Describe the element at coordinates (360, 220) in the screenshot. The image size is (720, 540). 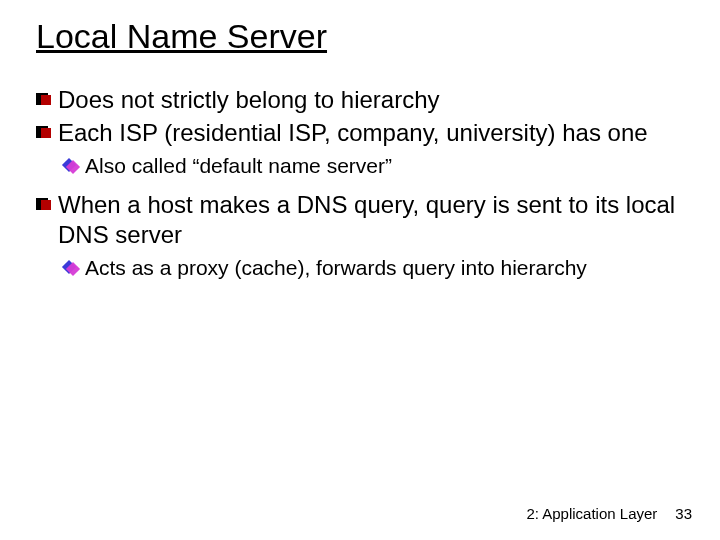
I see `bullet-level1: When a host makes a DNS query, query is …` at that location.